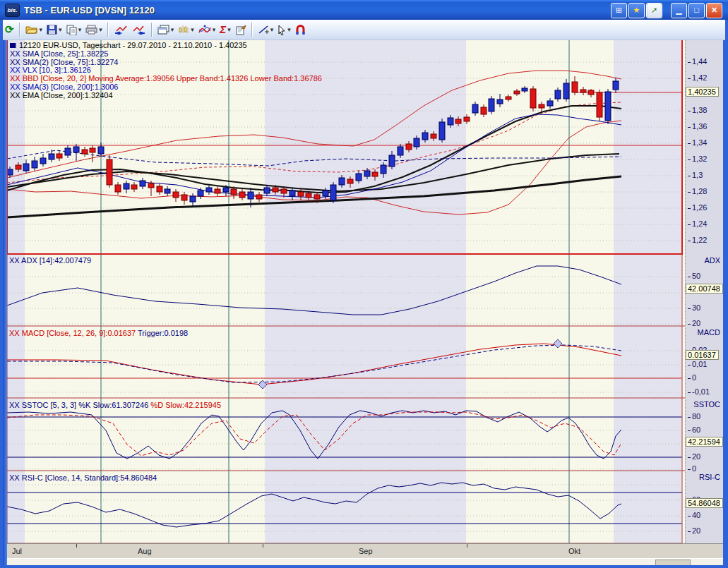 The width and height of the screenshot is (728, 568). What do you see at coordinates (51, 70) in the screenshot?
I see `main-legend-row: XX VLX [7, 2]:1.36126` at bounding box center [51, 70].